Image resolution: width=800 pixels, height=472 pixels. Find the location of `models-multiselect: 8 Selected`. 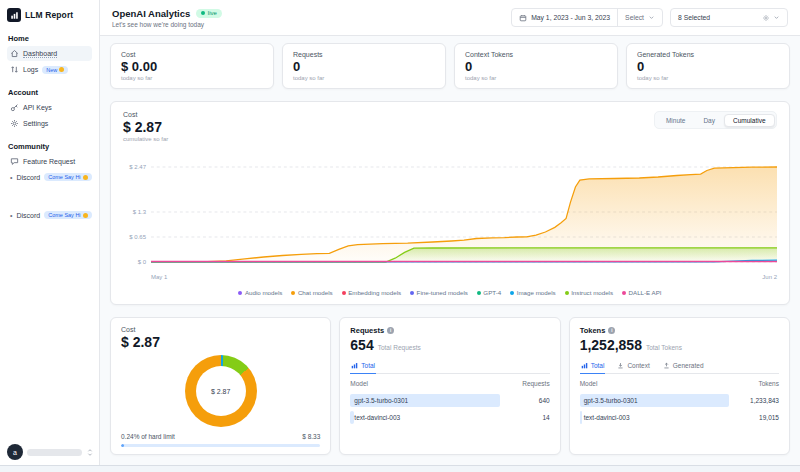

models-multiselect: 8 Selected is located at coordinates (729, 18).